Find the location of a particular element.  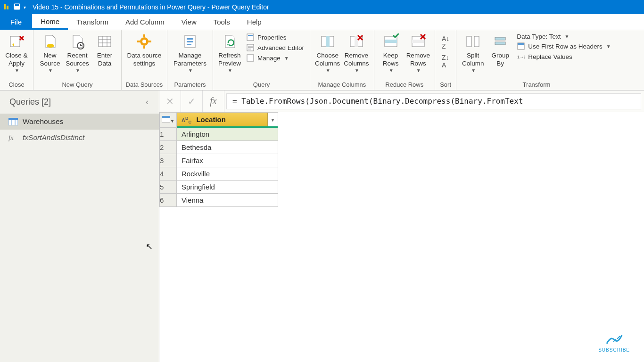

cancel-formula-button: ✕ is located at coordinates (170, 101).